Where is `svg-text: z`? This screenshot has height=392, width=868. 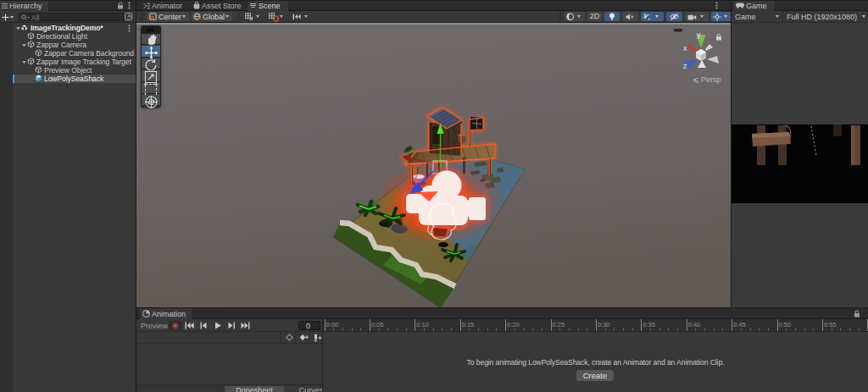
svg-text: z is located at coordinates (685, 66).